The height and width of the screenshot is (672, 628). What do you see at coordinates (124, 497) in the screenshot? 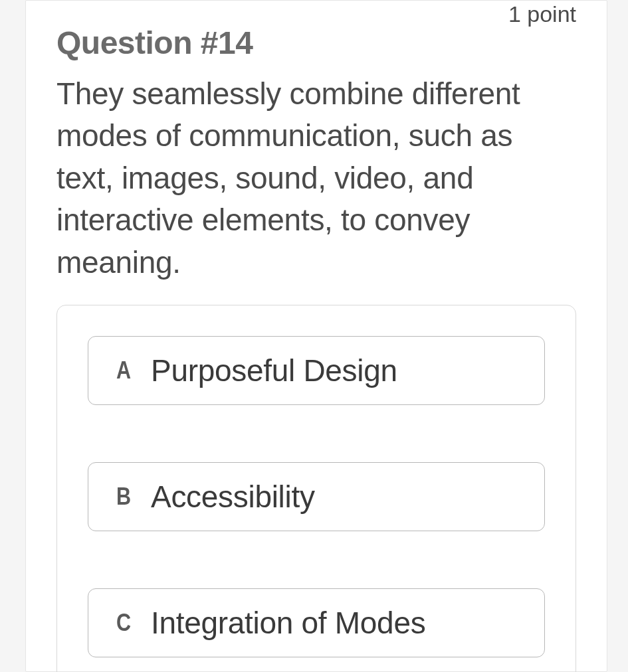
I see `option-letter: B` at bounding box center [124, 497].